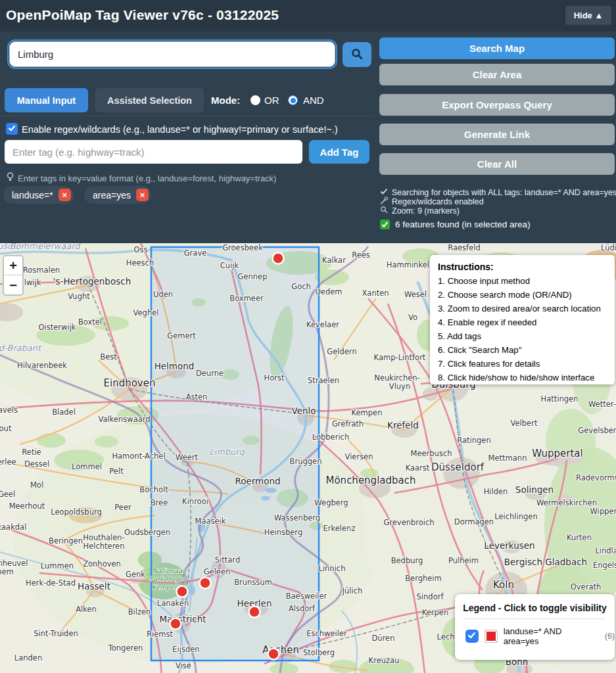  What do you see at coordinates (168, 570) in the screenshot?
I see `map-label: Nationaal` at bounding box center [168, 570].